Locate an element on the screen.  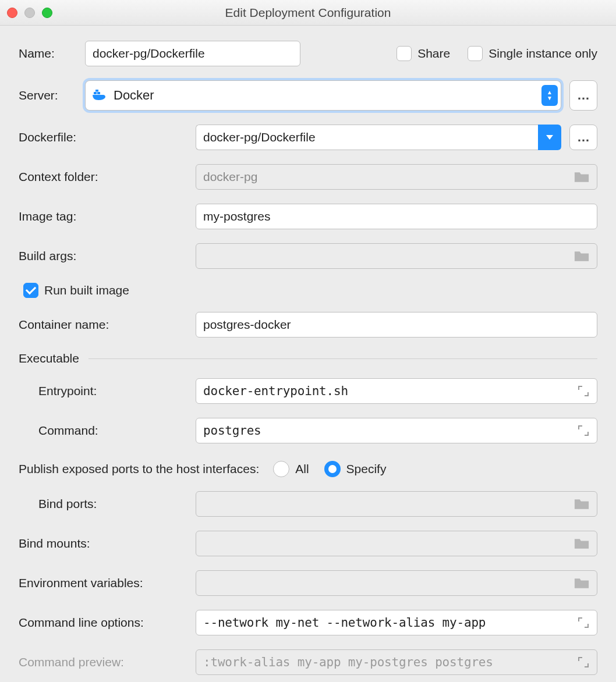
server-row: Server: Docker … is located at coordinates (308, 95).